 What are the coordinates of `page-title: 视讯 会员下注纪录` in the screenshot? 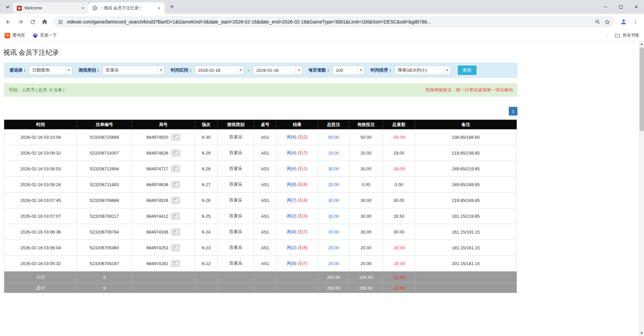 It's located at (260, 52).